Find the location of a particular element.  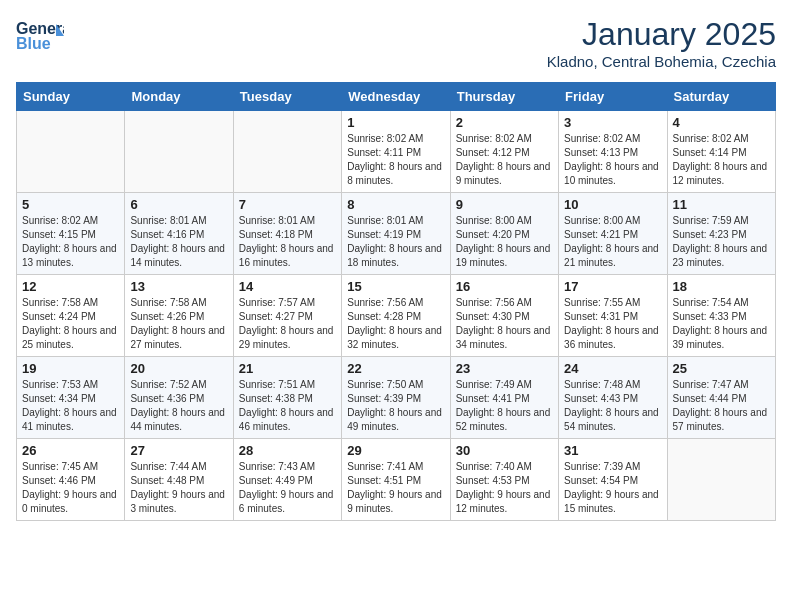

calendar-day: 18Sunrise: 7:54 AM Sunset: 4:33 PM Dayli… is located at coordinates (721, 316).